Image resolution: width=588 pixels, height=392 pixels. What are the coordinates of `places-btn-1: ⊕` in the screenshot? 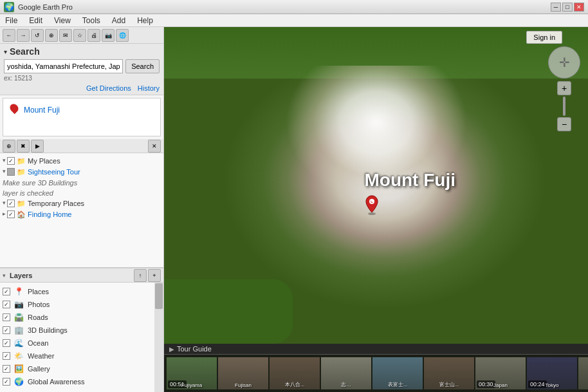 It's located at (9, 146).